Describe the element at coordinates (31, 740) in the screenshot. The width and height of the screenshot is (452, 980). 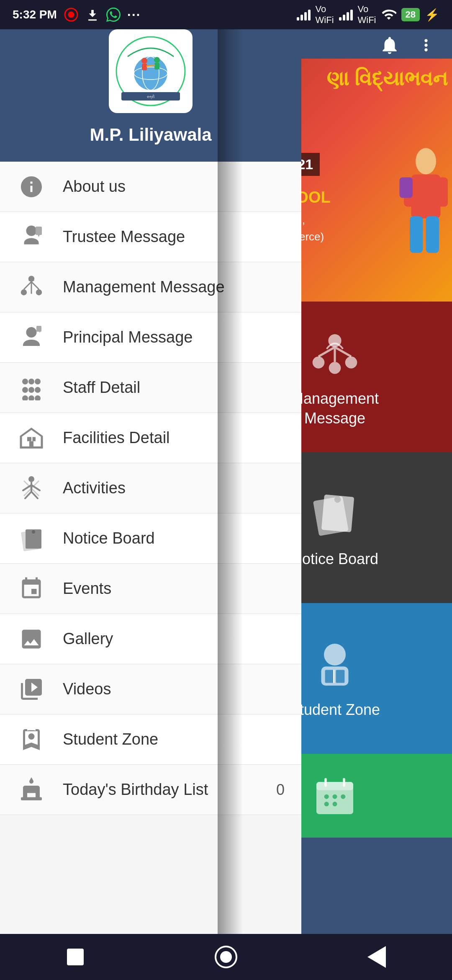
I see `student-zone-menu-icon` at that location.